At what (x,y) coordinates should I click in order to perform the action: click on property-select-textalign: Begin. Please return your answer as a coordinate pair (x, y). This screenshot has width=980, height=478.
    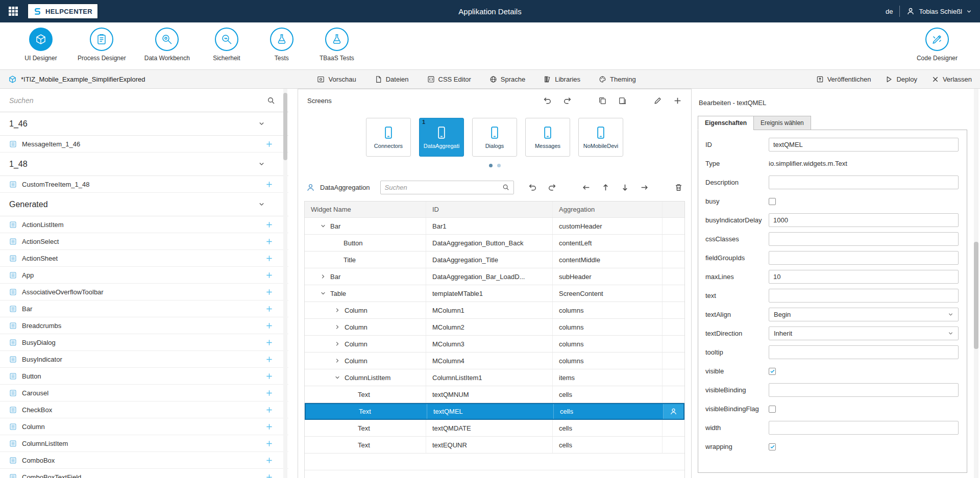
    Looking at the image, I should click on (864, 314).